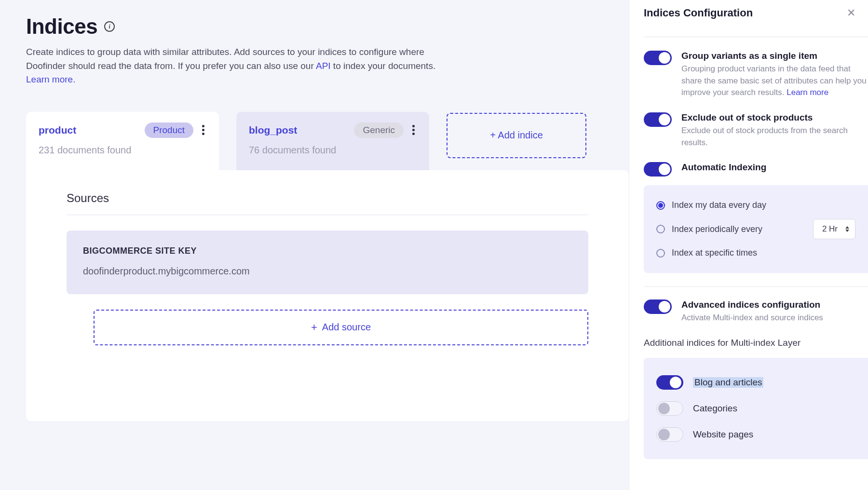 The height and width of the screenshot is (490, 868). Describe the element at coordinates (756, 435) in the screenshot. I see `mi-row-website-pages: Website pages` at that location.